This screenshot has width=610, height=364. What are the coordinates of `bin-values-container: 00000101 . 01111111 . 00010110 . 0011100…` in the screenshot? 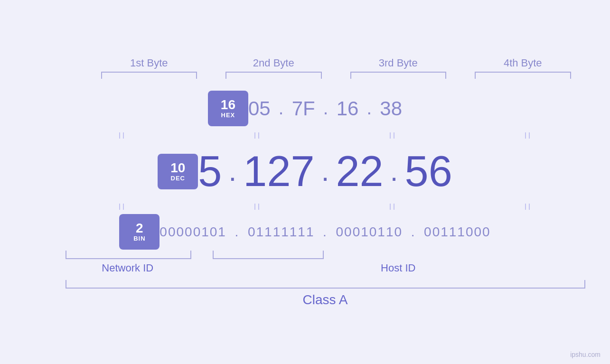 It's located at (325, 232).